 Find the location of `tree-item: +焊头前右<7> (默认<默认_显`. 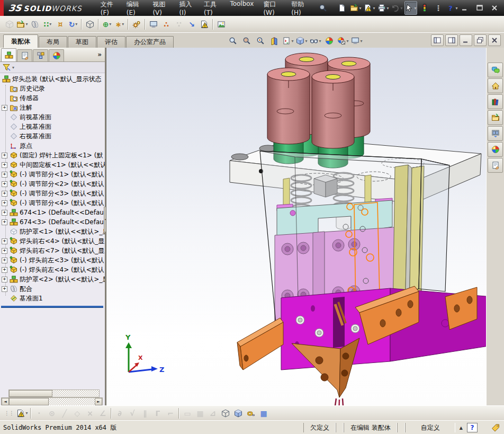

tree-item: +焊头前右<7> (默认<默认_显 is located at coordinates (52, 251).